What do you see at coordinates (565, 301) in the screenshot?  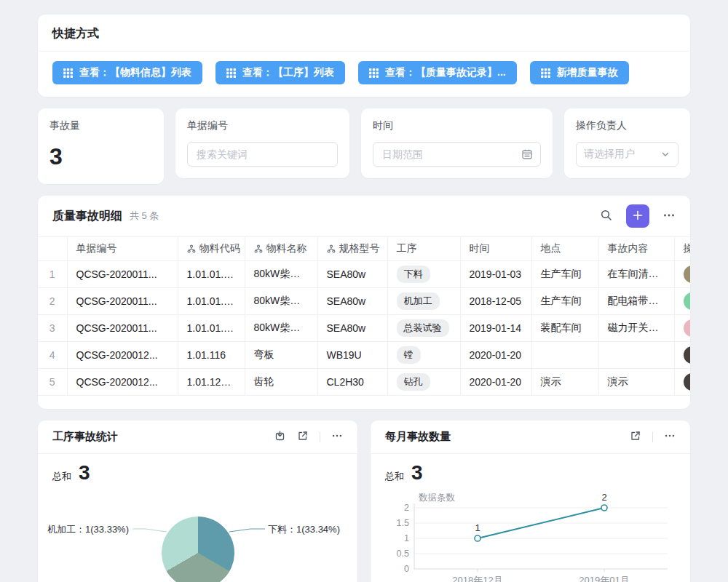 I see `cell-location: 生产车间` at bounding box center [565, 301].